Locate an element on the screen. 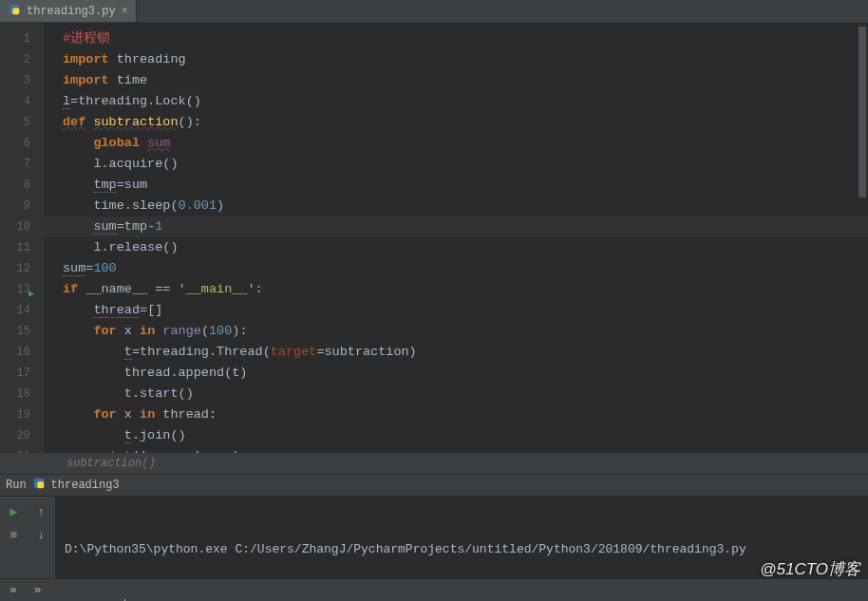  code-line: if __name__ == '__main__': is located at coordinates (465, 290).